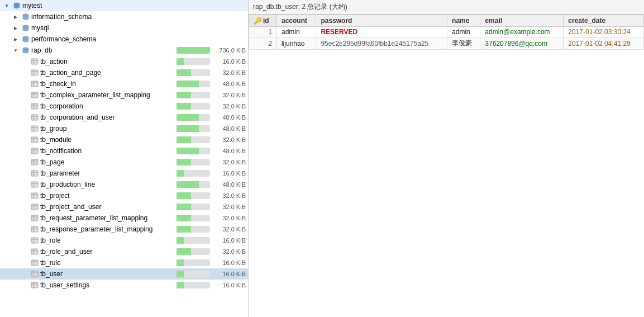 This screenshot has height=317, width=644. I want to click on col-header-id: 🔑id, so click(263, 21).